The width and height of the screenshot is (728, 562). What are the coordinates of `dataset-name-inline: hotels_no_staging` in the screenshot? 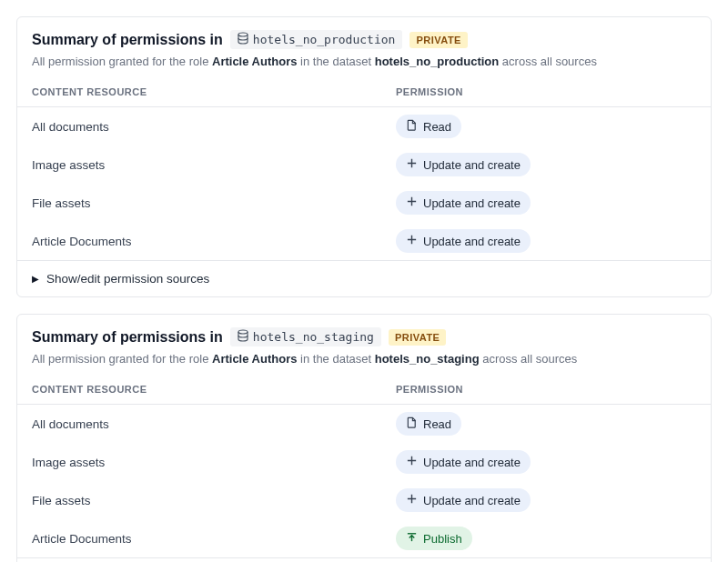 It's located at (428, 358).